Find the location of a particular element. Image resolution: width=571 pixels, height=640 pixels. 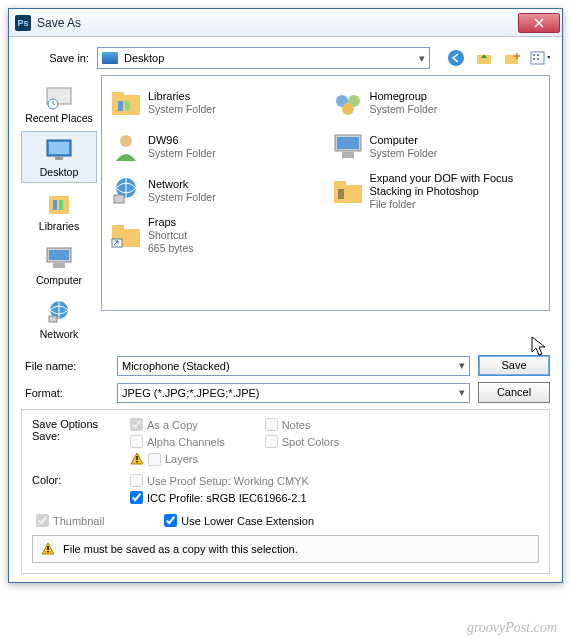

file-item-computer: ComputerSystem Folder is located at coordinates (437, 147).